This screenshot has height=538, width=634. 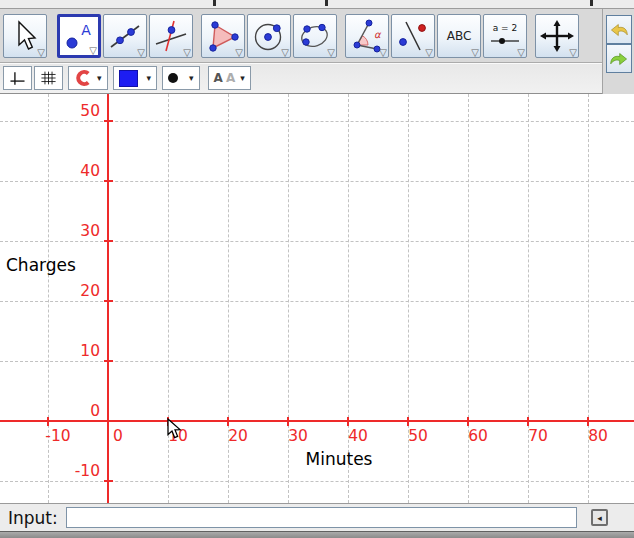 What do you see at coordinates (230, 78) in the screenshot?
I see `font-size-icon-faded: A` at bounding box center [230, 78].